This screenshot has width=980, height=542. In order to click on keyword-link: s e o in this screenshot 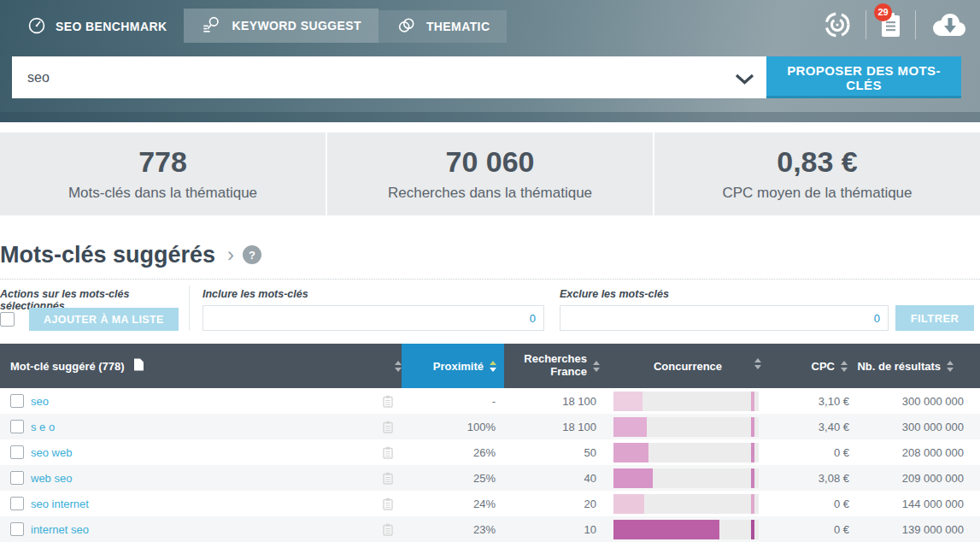, I will do `click(43, 427)`.